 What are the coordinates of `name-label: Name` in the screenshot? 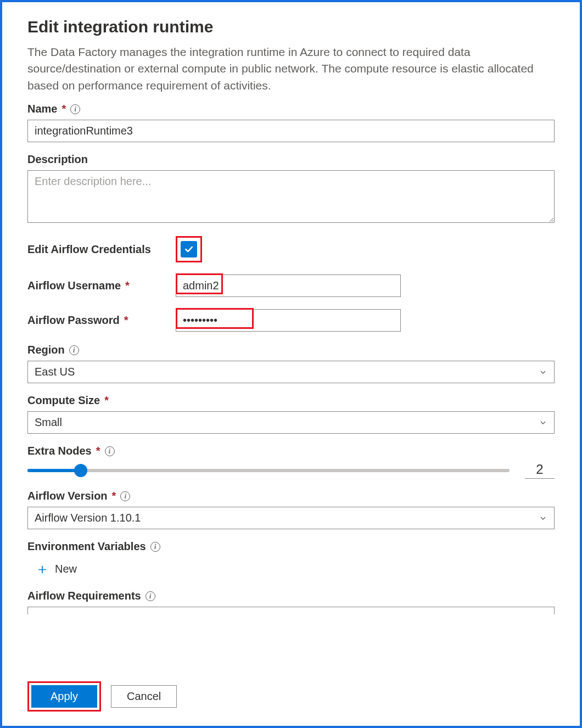 It's located at (42, 109).